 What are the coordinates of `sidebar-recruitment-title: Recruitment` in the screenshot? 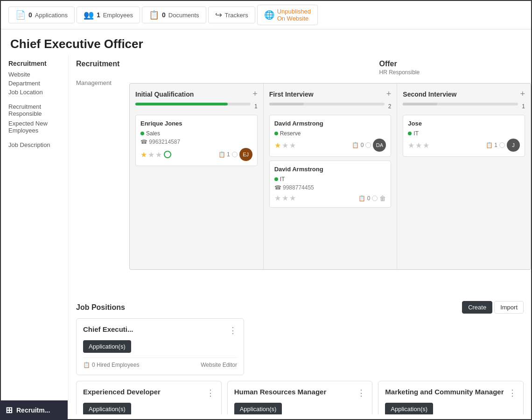 It's located at (35, 63).